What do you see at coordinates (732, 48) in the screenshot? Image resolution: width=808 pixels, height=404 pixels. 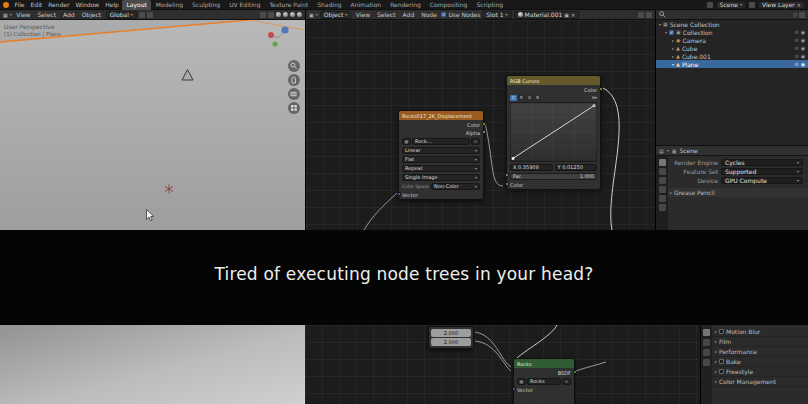 I see `outliner-row-cube: ▸ ▲ Cube ⊙ ◉` at bounding box center [732, 48].